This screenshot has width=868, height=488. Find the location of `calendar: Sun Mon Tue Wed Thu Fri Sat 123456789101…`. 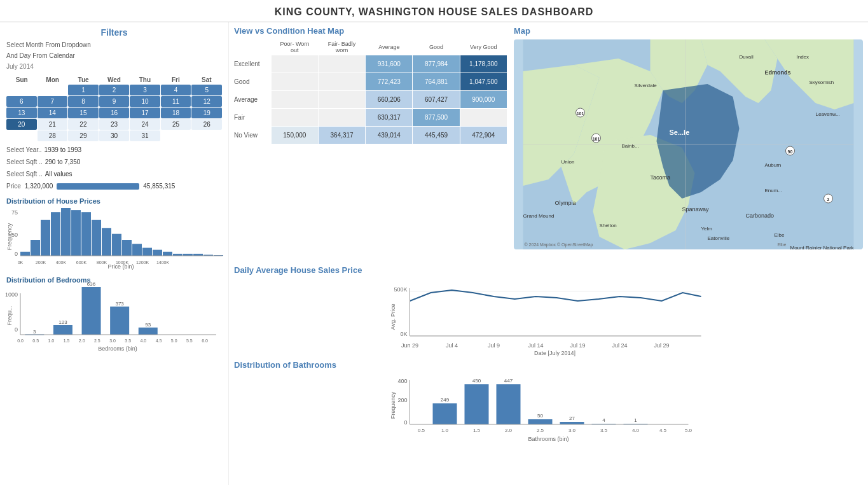

calendar: Sun Mon Tue Wed Thu Fri Sat 123456789101… is located at coordinates (114, 109).